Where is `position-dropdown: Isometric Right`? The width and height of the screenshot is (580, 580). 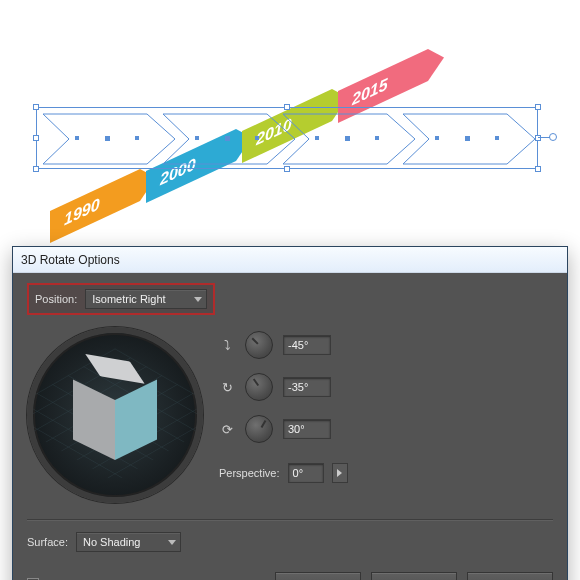
position-dropdown: Isometric Right is located at coordinates (146, 299).